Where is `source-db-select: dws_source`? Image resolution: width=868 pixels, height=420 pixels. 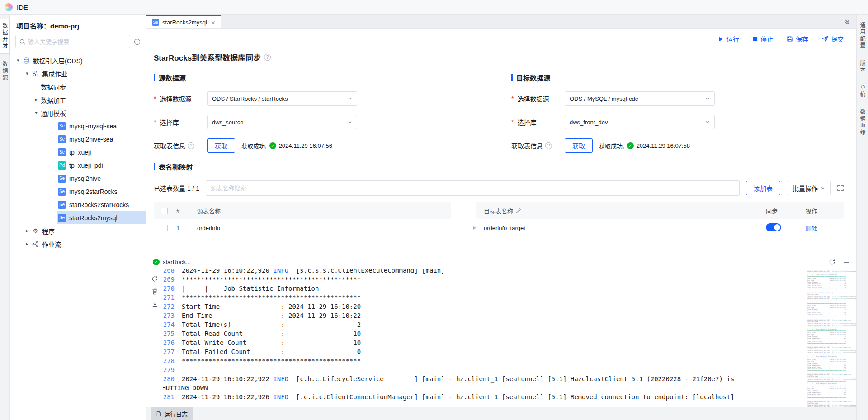
source-db-select: dws_source is located at coordinates (282, 122).